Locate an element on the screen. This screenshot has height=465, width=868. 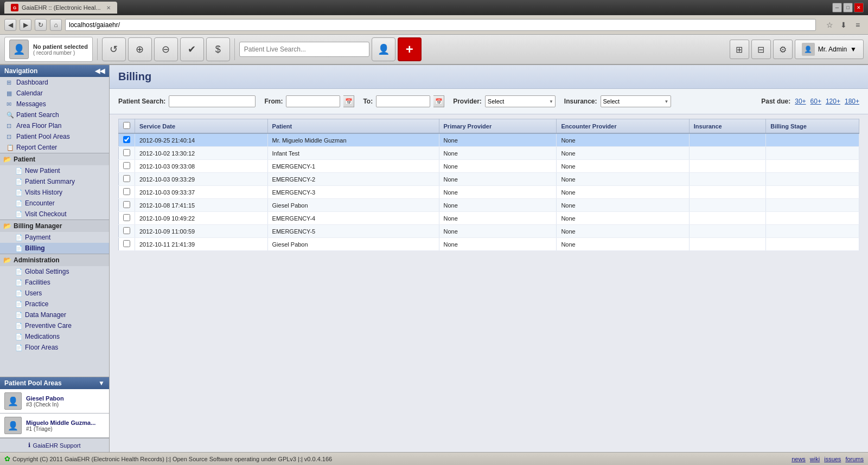
back-visit-button: ↺ is located at coordinates (114, 49).